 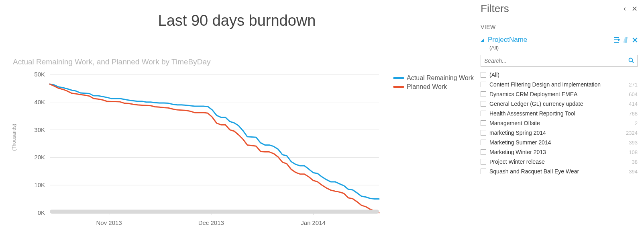 I want to click on filter-option: Marketing Summer 2014393, so click(x=559, y=142).